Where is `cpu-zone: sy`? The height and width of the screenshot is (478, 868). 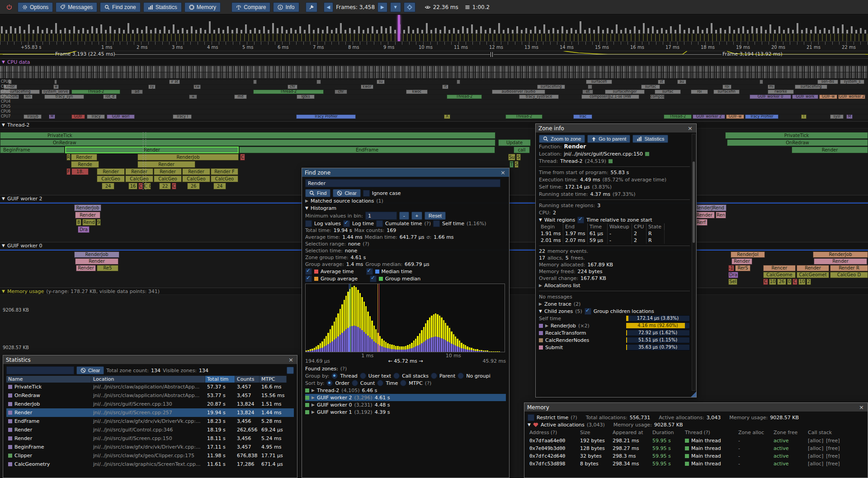
cpu-zone: sy is located at coordinates (152, 87).